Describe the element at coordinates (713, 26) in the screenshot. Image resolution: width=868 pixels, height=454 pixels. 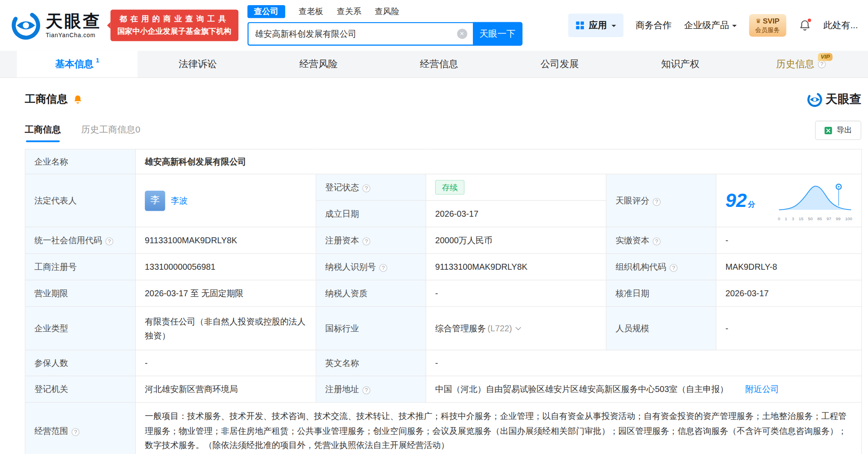
I see `header-right-nav: 应用 商务合作 企业级产品 ♛ SVIP 会员服务` at that location.